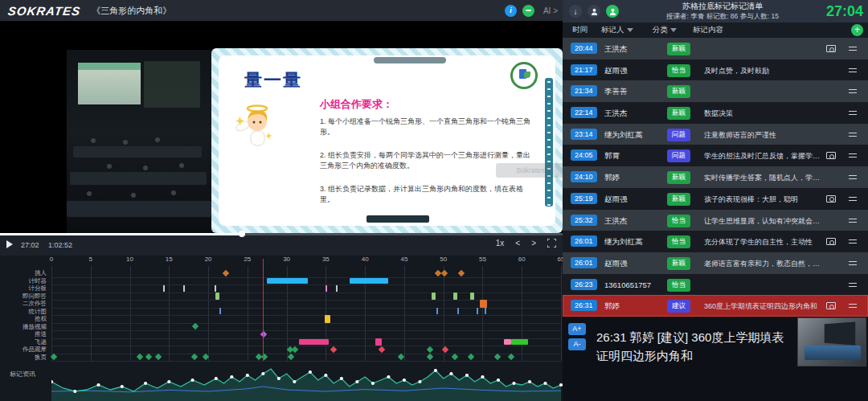 The width and height of the screenshot is (868, 401). Describe the element at coordinates (715, 156) in the screenshot. I see `table-row: 24:05郭霄问题学生的想法及时汇总反馈，掌握学习初始状态。` at that location.